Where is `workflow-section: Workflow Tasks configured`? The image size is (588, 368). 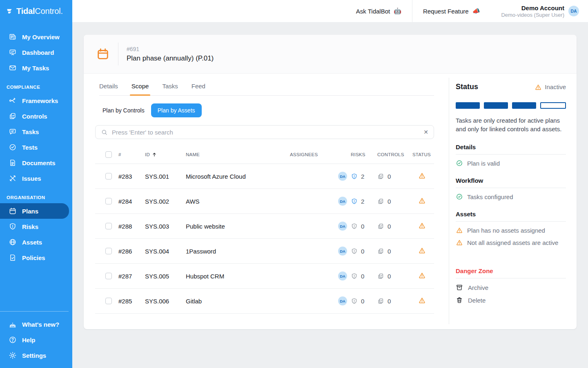 workflow-section: Workflow Tasks configured is located at coordinates (511, 189).